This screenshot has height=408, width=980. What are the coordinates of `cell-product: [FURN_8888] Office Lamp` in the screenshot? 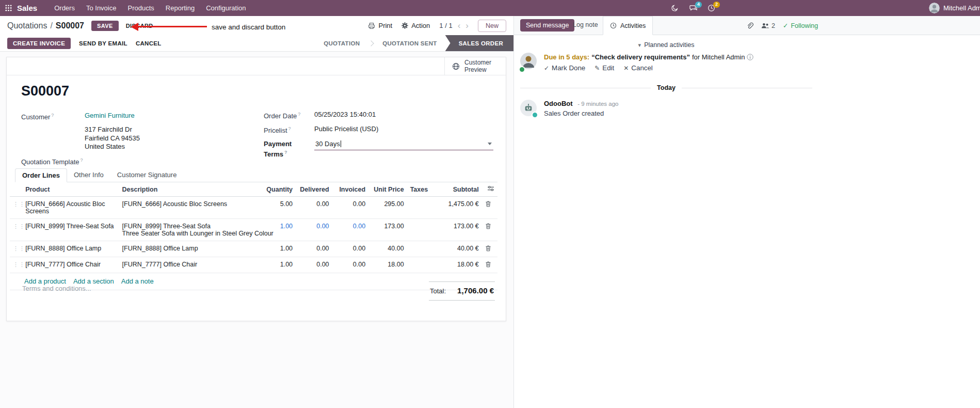 It's located at (70, 249).